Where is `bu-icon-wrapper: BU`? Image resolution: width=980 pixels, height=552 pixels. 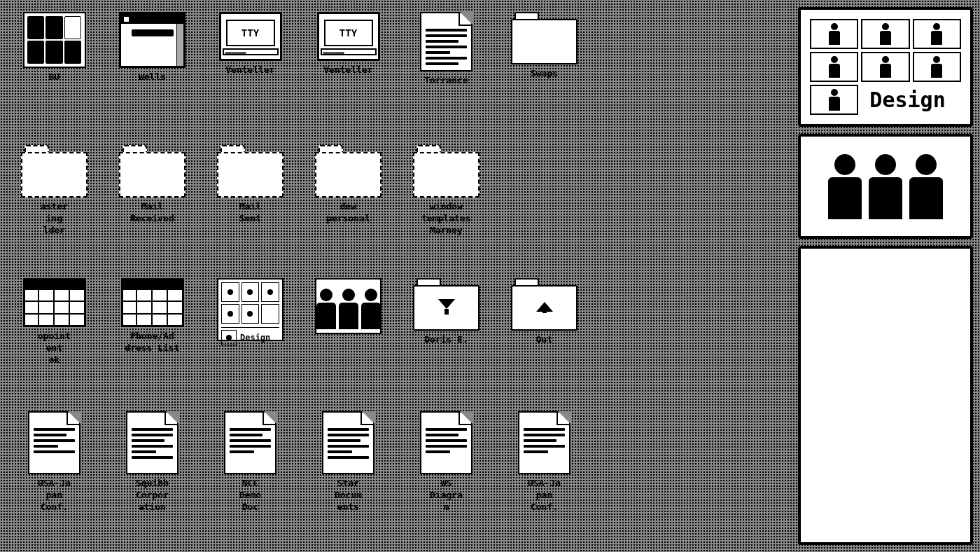 bu-icon-wrapper: BU is located at coordinates (55, 69).